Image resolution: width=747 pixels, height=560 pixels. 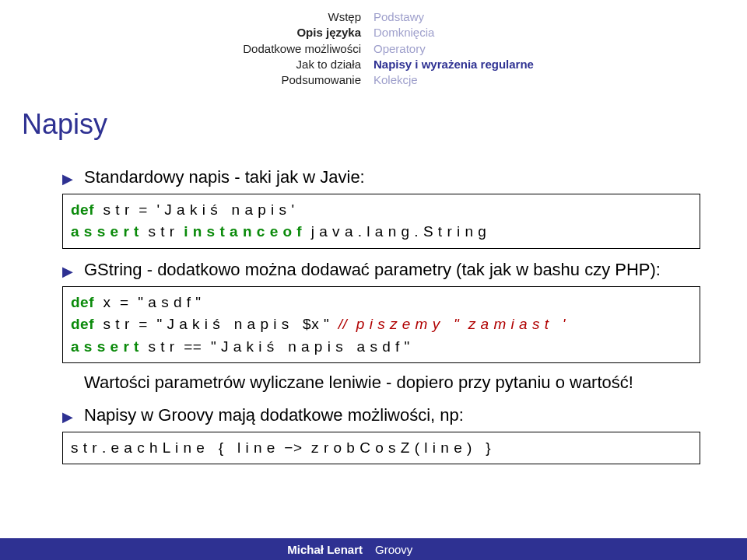 I want to click on subnav-item: Podstawy, so click(x=560, y=17).